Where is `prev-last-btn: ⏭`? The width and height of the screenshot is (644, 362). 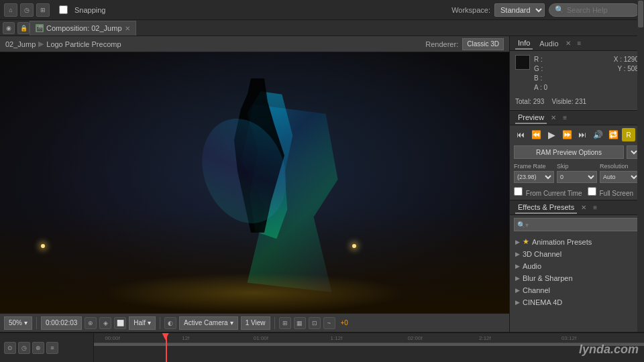
prev-last-btn: ⏭ is located at coordinates (582, 135).